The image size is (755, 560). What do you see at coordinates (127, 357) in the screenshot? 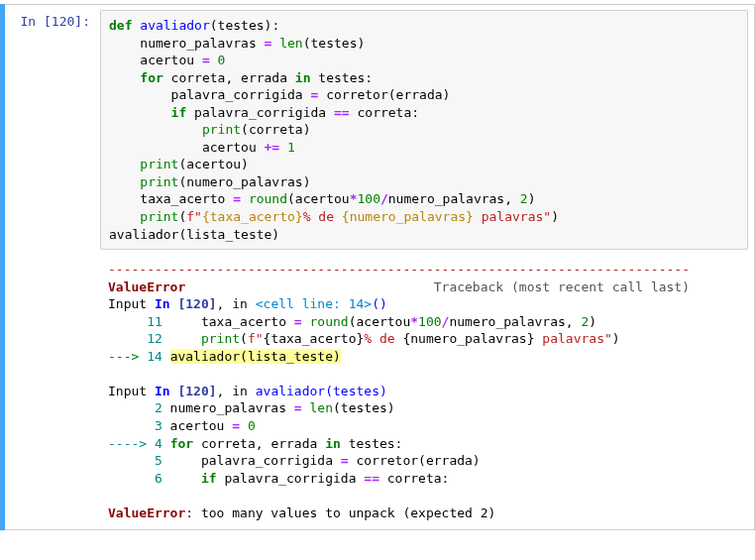
I see `traceback-arrow: --->` at bounding box center [127, 357].